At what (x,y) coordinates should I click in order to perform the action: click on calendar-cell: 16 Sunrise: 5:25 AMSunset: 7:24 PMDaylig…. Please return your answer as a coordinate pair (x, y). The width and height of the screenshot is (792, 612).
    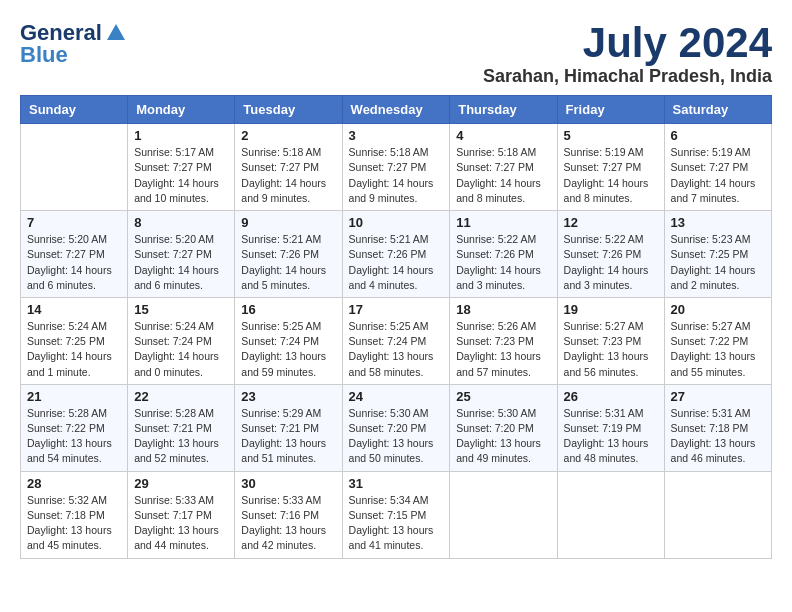
    Looking at the image, I should click on (288, 340).